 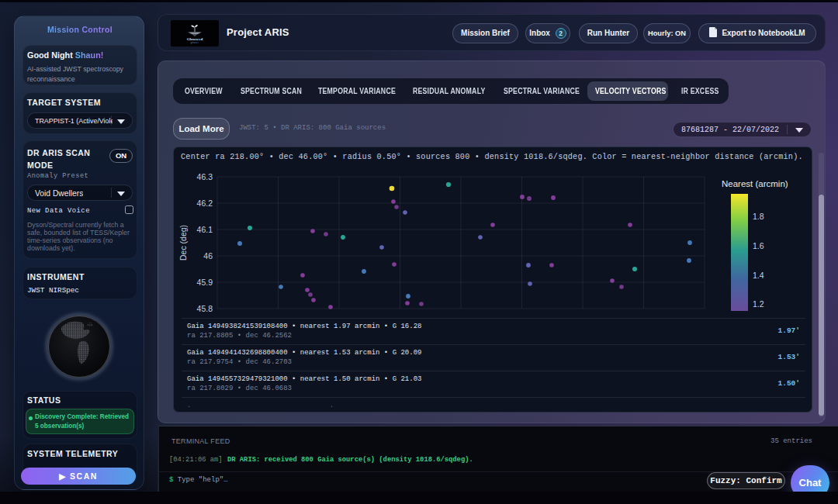 I want to click on svg-text: 1.8, so click(x=759, y=216).